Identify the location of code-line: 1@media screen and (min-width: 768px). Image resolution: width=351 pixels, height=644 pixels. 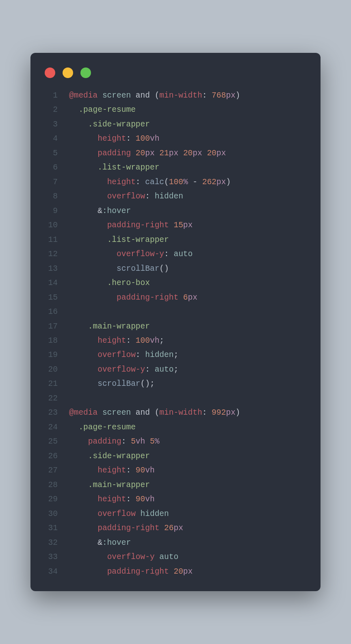
(176, 96).